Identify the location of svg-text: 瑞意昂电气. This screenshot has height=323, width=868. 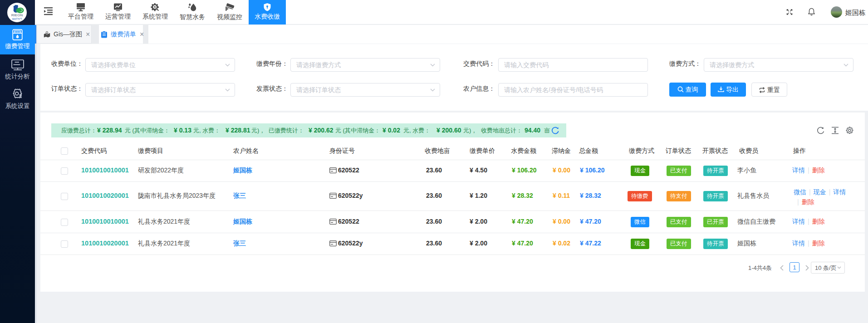
(17, 19).